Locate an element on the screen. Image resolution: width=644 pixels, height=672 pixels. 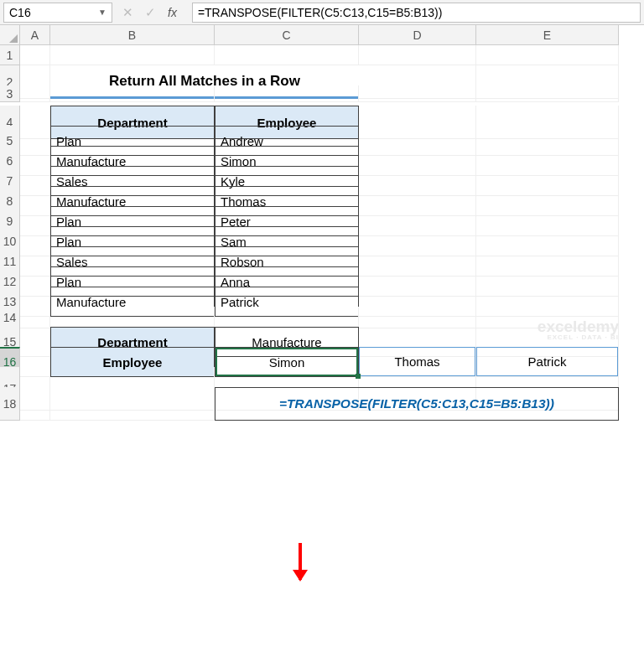
formula-display-box: =TRANSPOSE(FILTER(C5:C13,C15=B5:B13)) is located at coordinates (417, 404).